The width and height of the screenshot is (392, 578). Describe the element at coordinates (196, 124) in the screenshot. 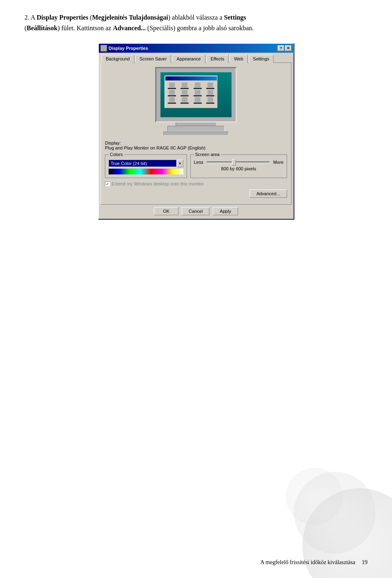

I see `monitor-neck` at that location.